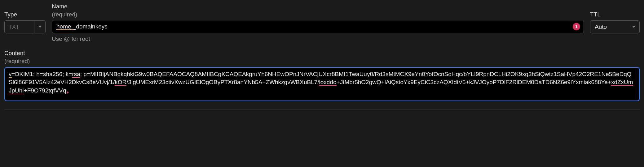 Image resolution: width=644 pixels, height=167 pixels. What do you see at coordinates (601, 27) in the screenshot?
I see `ttl-value: Auto` at bounding box center [601, 27].